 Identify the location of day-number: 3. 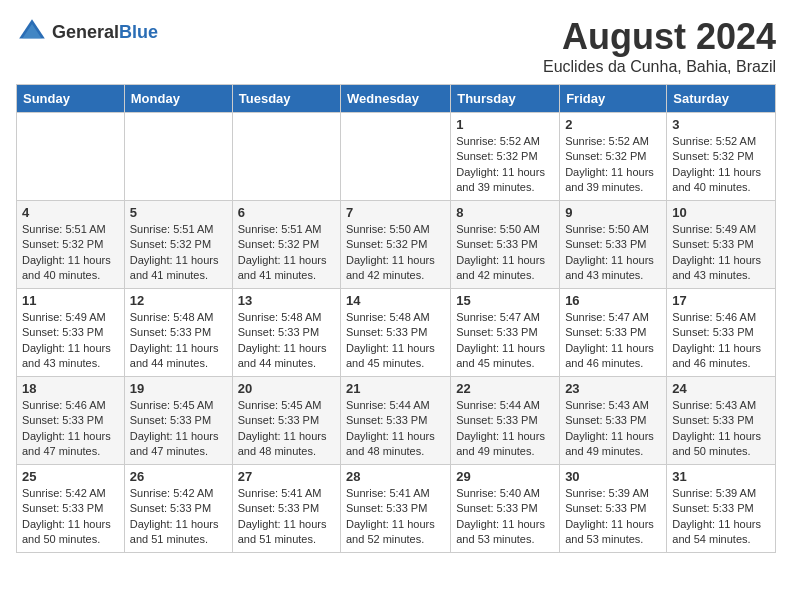
(721, 124).